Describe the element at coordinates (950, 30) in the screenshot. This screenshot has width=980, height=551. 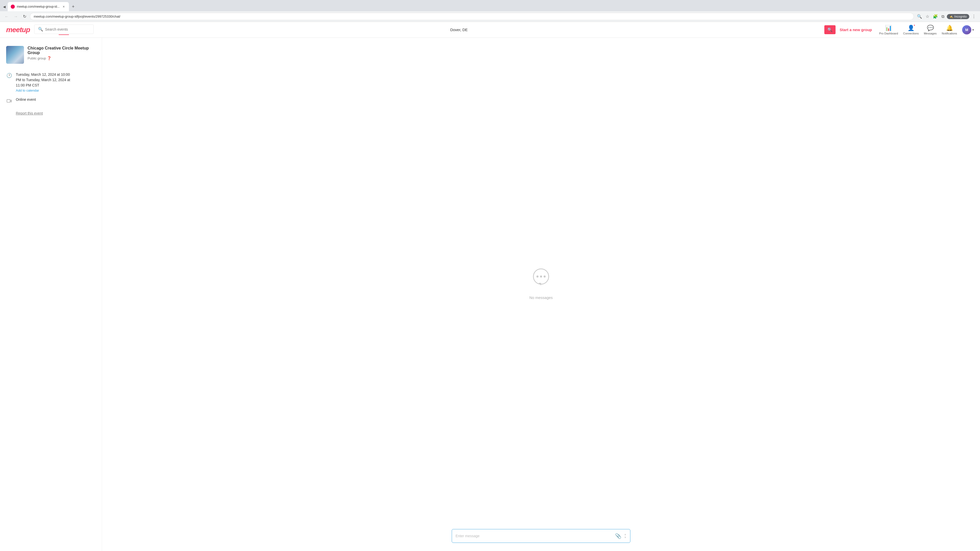
I see `nav-notifications: 🔔 Notifications` at that location.